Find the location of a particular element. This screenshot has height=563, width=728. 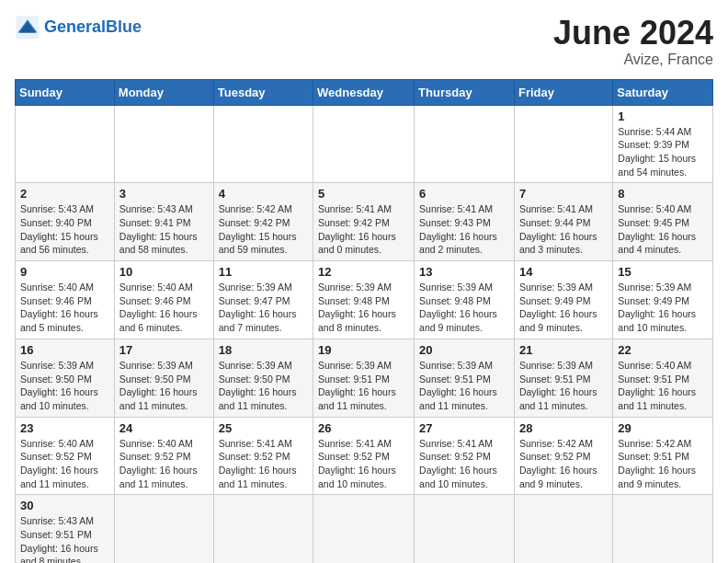

cell-content: 28Sunrise: 5:42 AM Sunset: 9:52 PM Dayli… is located at coordinates (563, 456).